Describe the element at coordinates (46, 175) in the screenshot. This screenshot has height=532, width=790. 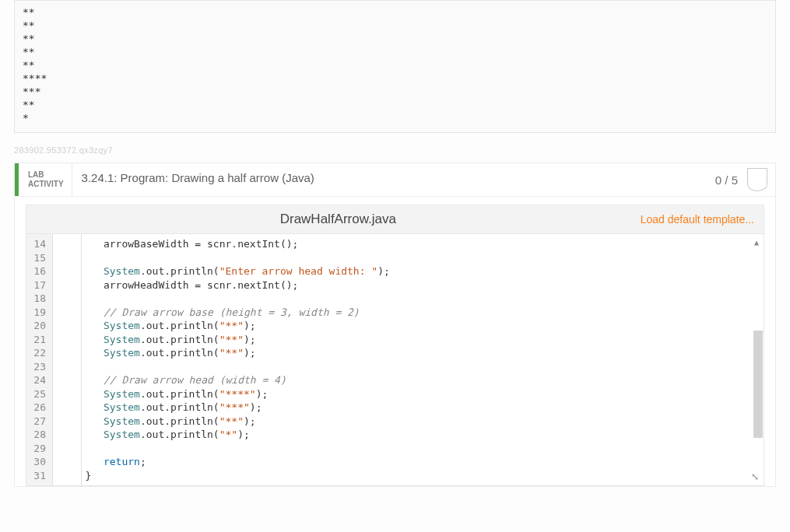
I see `lab-tag-label1: LAB` at that location.